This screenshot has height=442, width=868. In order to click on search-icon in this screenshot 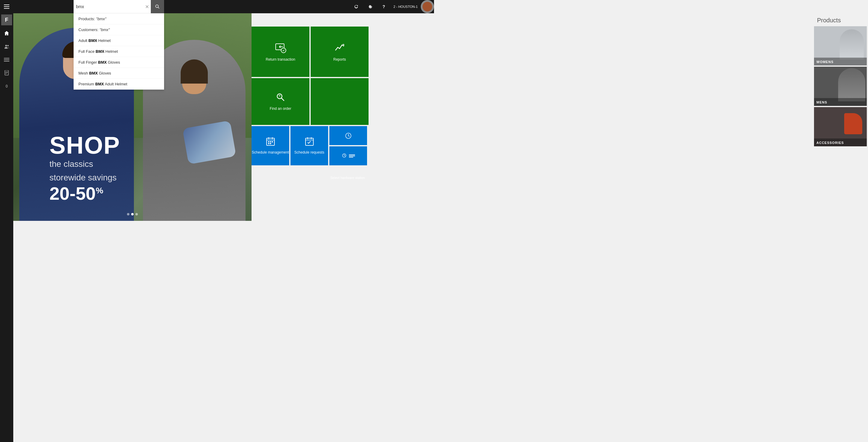, I will do `click(157, 7)`.